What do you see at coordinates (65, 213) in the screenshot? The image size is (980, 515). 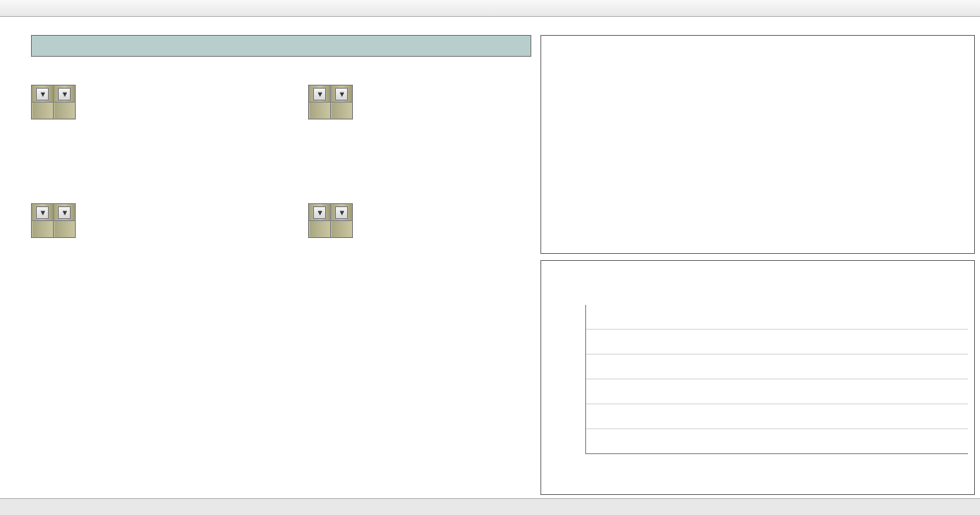 I see `out-col-amt: ▾` at bounding box center [65, 213].